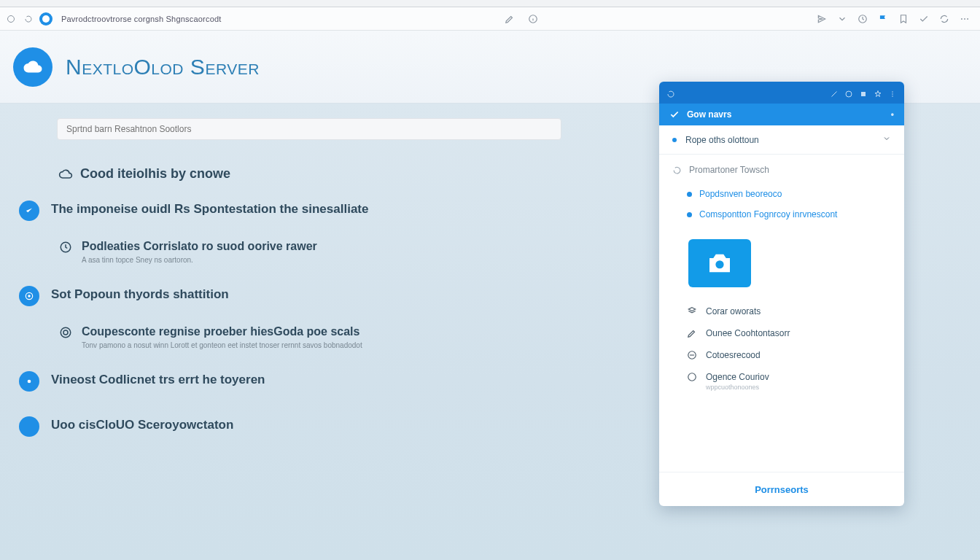  I want to click on list-item: Vineost Codlicnet trs errt he toyeren, so click(287, 381).